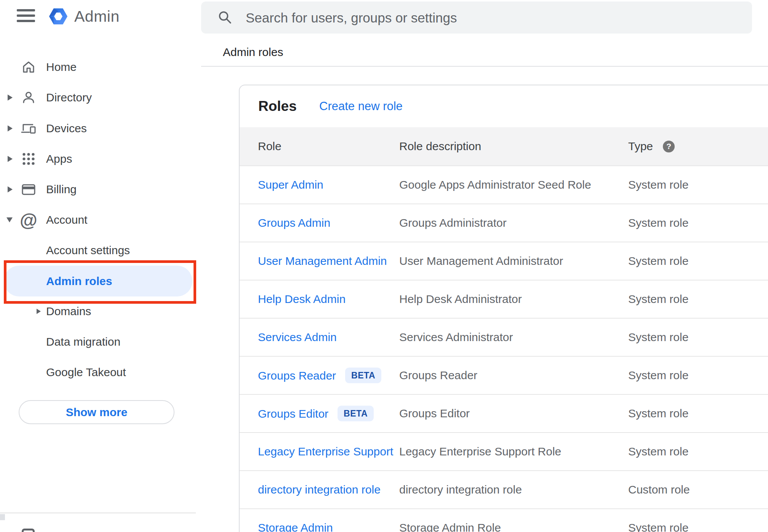 The height and width of the screenshot is (532, 768). I want to click on role-cell: directory integration role, so click(319, 490).